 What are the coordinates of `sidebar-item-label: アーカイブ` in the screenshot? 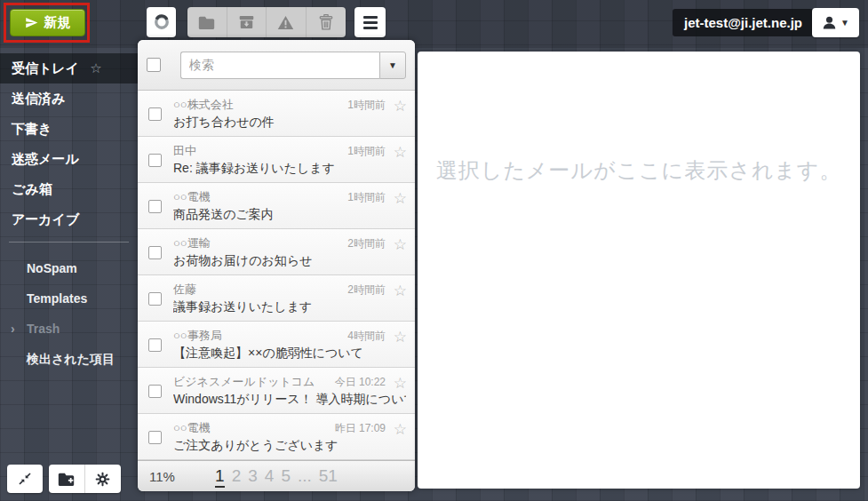 It's located at (45, 219).